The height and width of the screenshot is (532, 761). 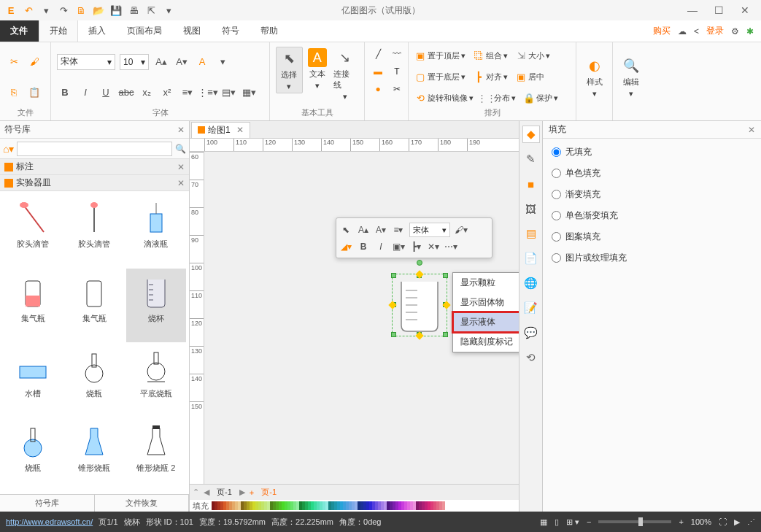 What do you see at coordinates (363, 247) in the screenshot?
I see `bold-icon: B` at bounding box center [363, 247].